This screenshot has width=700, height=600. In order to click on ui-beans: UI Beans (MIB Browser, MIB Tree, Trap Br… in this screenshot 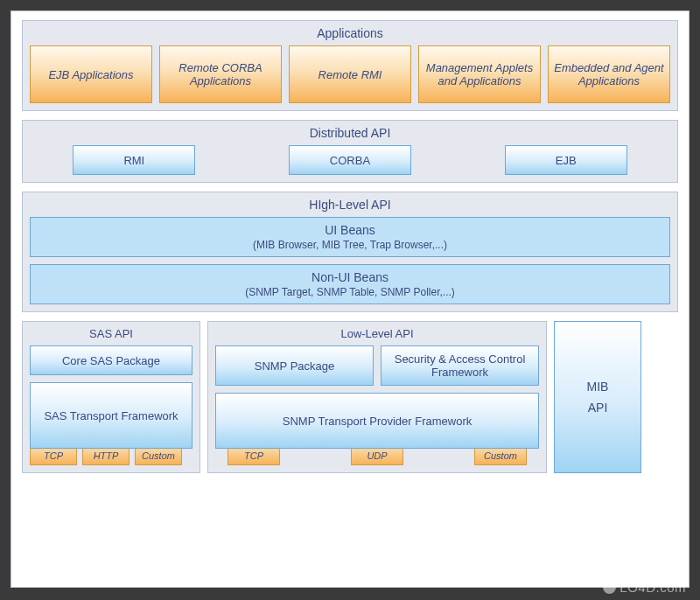, I will do `click(350, 237)`.